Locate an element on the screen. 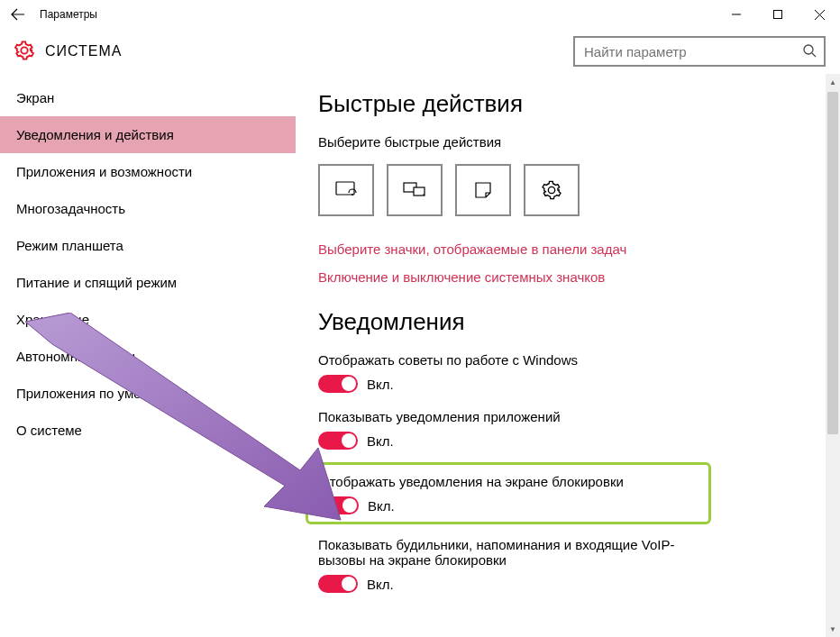 Image resolution: width=840 pixels, height=637 pixels. gear-icon is located at coordinates (24, 52).